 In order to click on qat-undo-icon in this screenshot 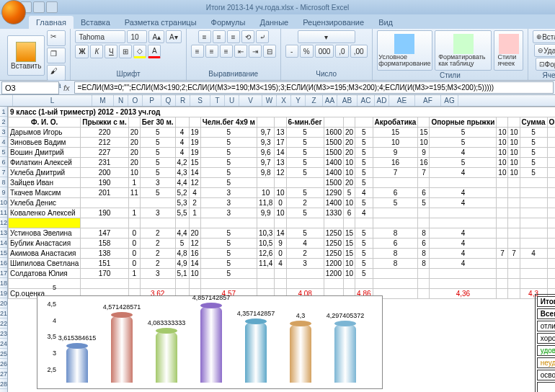, I will do `click(39, 7)`.